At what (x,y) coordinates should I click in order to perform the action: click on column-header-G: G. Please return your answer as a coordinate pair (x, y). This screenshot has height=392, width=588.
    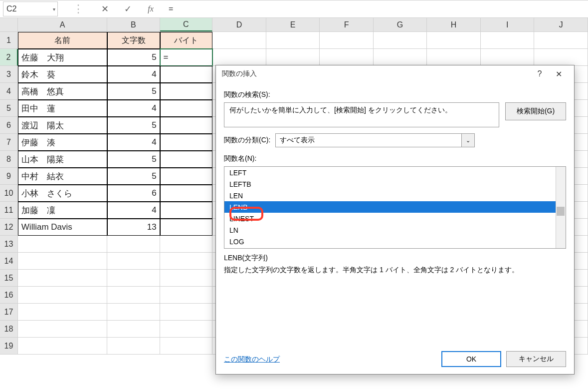
    Looking at the image, I should click on (400, 25).